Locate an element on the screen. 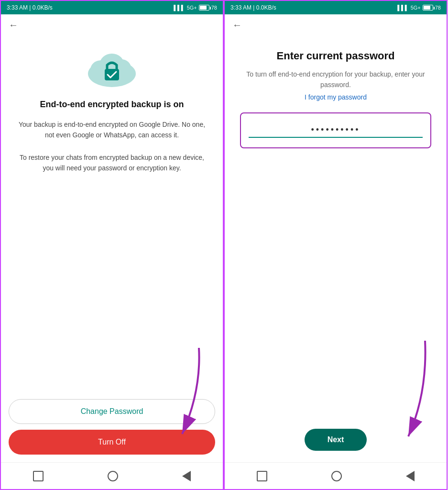 The height and width of the screenshot is (490, 448). right-back-button: ← is located at coordinates (237, 25).